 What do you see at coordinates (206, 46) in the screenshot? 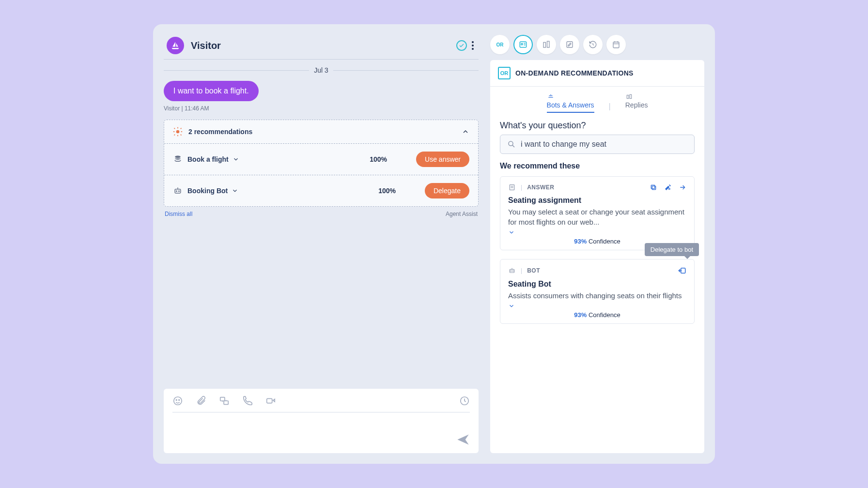
I see `chat-title: Visitor` at bounding box center [206, 46].